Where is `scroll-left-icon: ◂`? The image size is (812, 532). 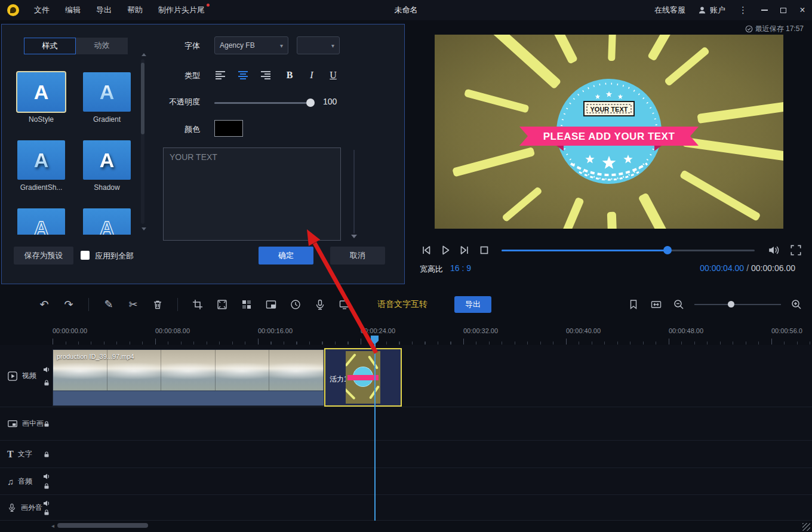
scroll-left-icon: ◂ is located at coordinates (53, 525).